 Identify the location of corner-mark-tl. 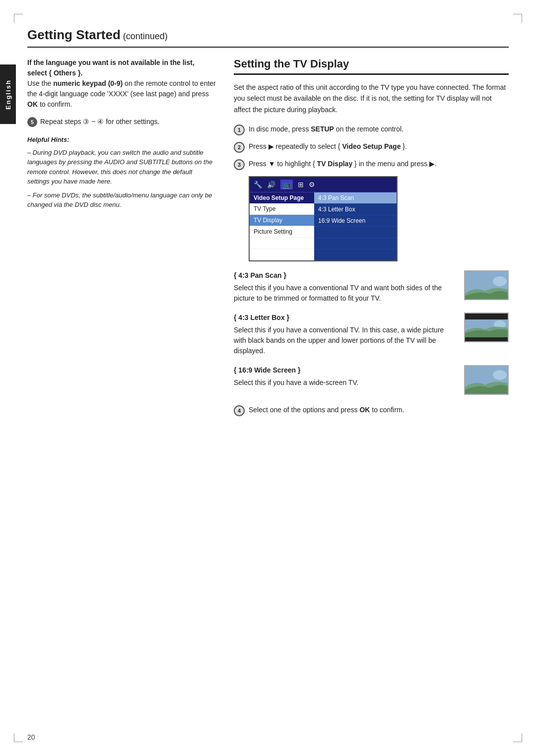
(18, 18).